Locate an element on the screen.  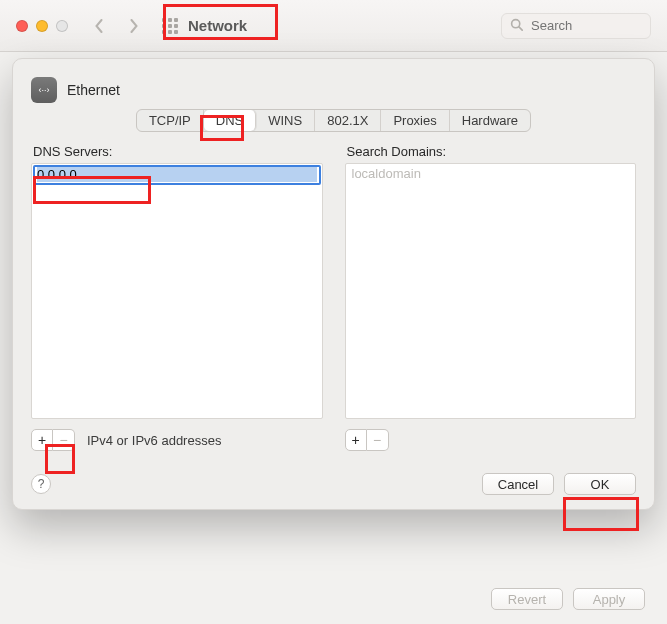
pane-buttons: Revert Apply is located at coordinates (568, 599).